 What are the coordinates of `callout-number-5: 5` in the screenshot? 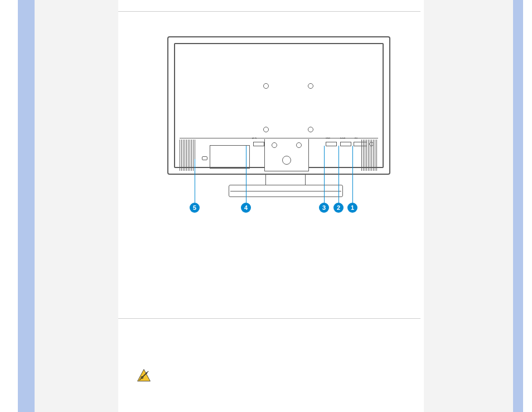 It's located at (195, 208).